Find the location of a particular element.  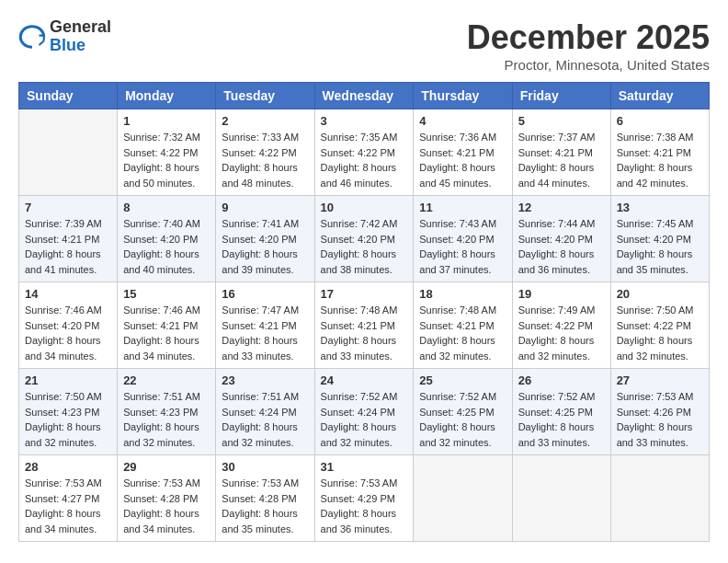

day-info: Sunrise: 7:52 AMSunset: 4:24 PMDaylight:… is located at coordinates (364, 419).